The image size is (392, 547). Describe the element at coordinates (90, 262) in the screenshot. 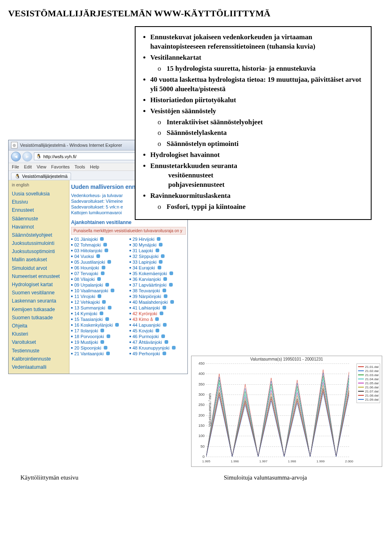

I see `river-label: 05 Juustilanjoki` at that location.